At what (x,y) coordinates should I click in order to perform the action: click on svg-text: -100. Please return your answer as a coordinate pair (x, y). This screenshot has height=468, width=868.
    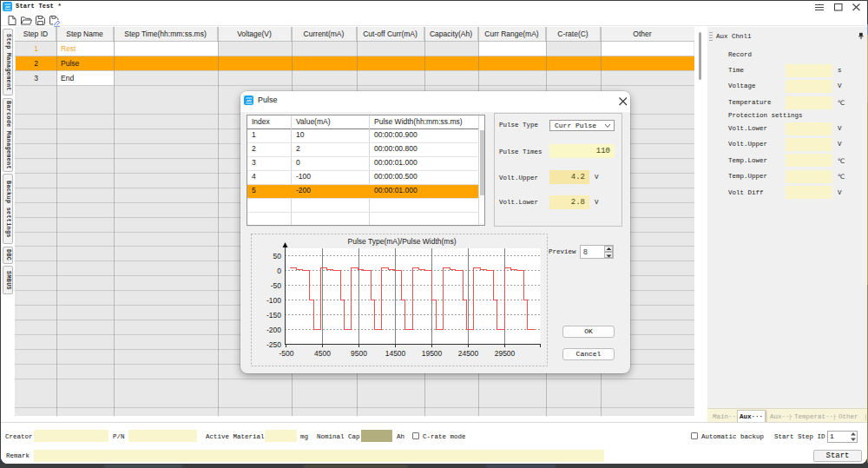
    Looking at the image, I should click on (274, 300).